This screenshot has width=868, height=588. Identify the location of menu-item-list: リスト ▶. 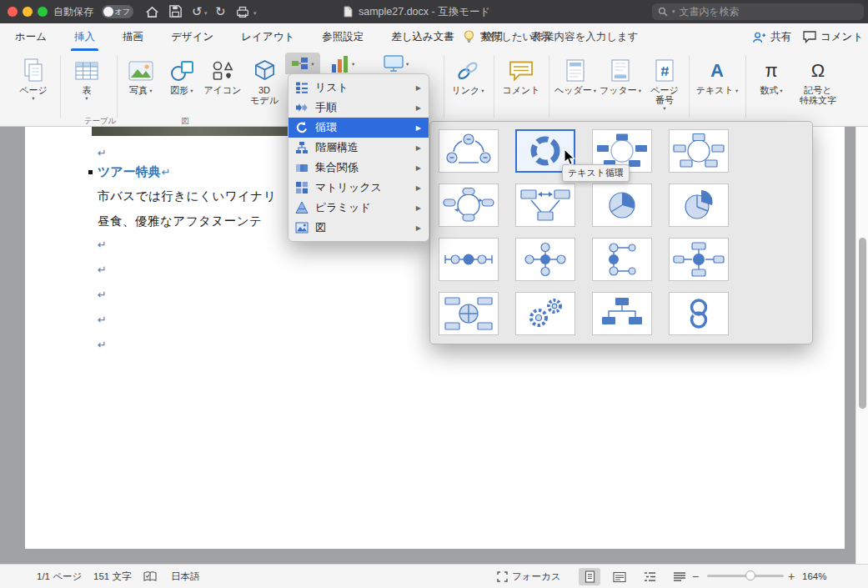
(359, 88).